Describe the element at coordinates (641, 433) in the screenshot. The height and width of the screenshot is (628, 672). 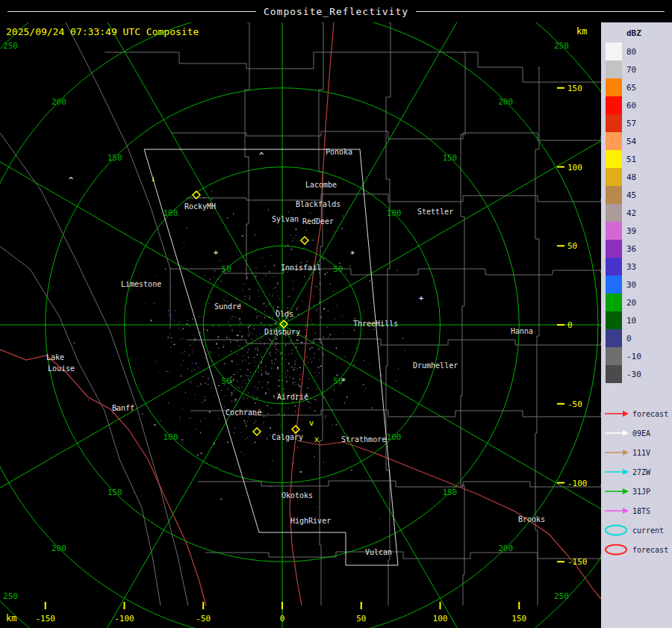
I see `legend-label: 09EA` at that location.